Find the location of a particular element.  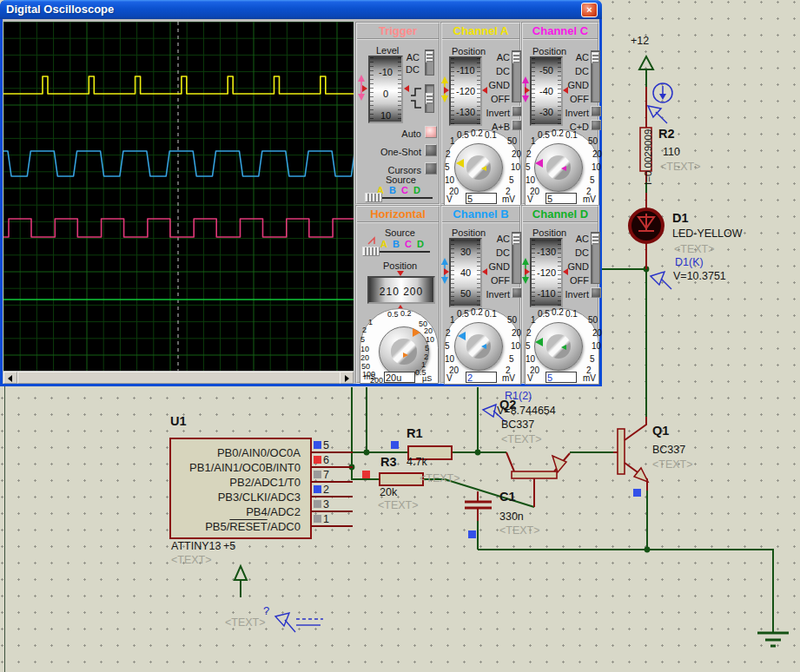

channel-b-coupling-slider is located at coordinates (516, 258).